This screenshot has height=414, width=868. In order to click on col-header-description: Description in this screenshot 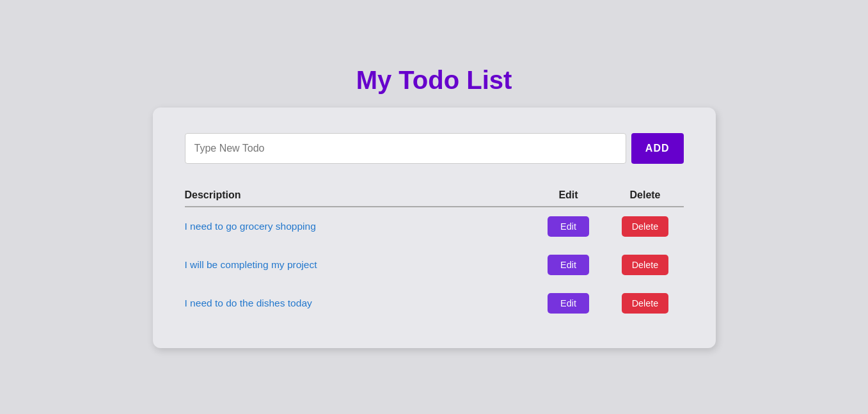, I will do `click(358, 195)`.